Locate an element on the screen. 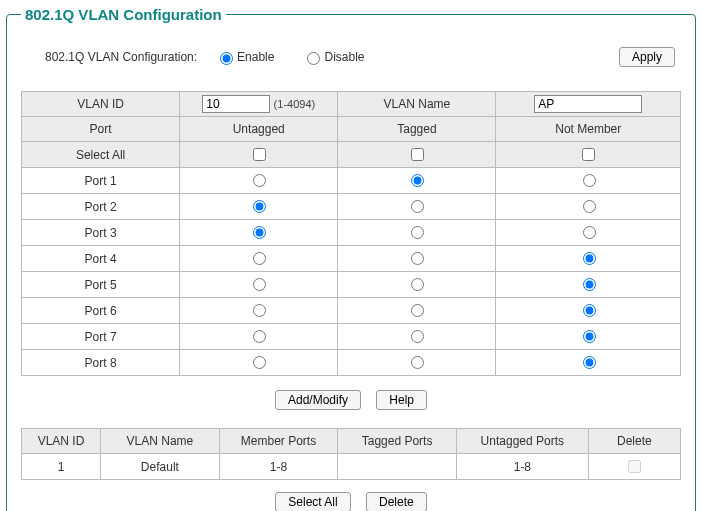  hdr-port: Port is located at coordinates (101, 130).